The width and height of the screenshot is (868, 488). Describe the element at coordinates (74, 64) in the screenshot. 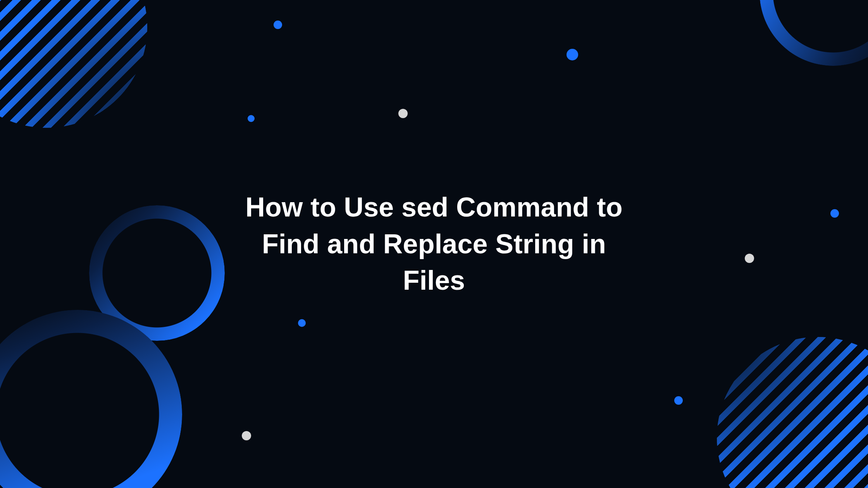

I see `striped-circle-top-left` at that location.